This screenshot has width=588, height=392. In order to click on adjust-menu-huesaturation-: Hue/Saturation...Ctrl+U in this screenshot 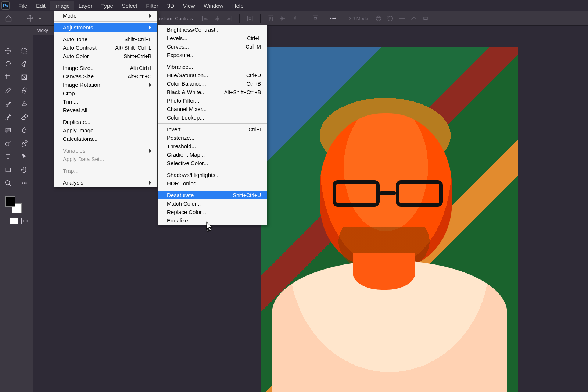, I will do `click(212, 75)`.